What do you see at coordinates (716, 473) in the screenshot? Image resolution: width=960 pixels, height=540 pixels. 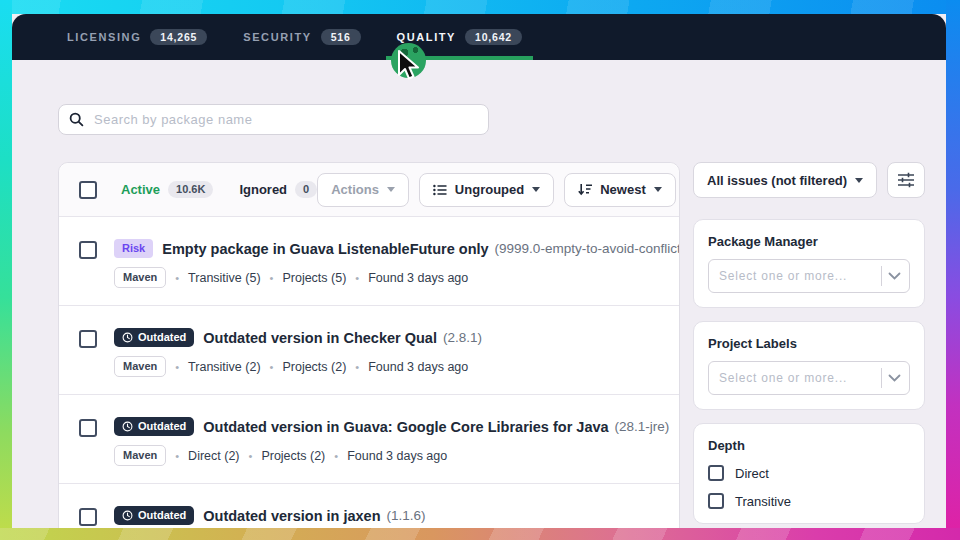 I see `direct-checkbox` at bounding box center [716, 473].